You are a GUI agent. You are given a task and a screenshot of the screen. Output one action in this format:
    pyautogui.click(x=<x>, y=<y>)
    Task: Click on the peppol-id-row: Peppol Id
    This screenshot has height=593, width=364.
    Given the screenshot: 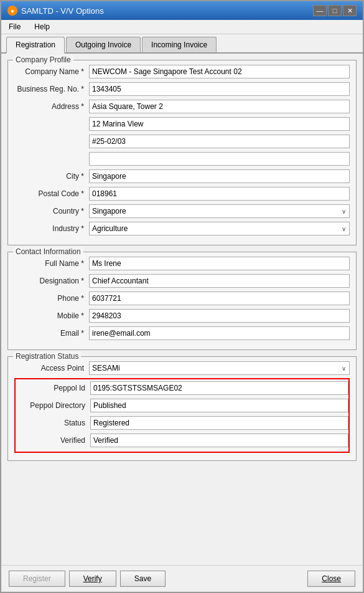 What is the action you would take?
    pyautogui.click(x=182, y=388)
    